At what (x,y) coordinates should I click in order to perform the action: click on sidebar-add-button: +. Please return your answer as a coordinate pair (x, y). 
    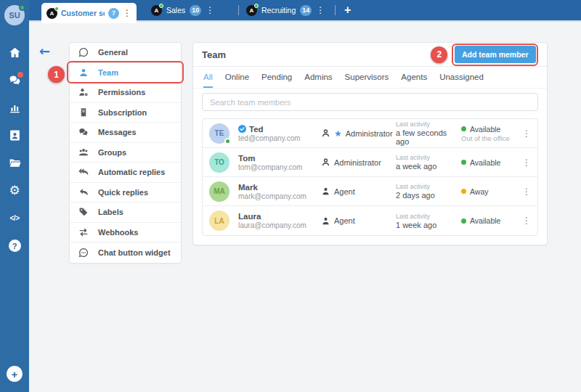
    Looking at the image, I should click on (15, 374).